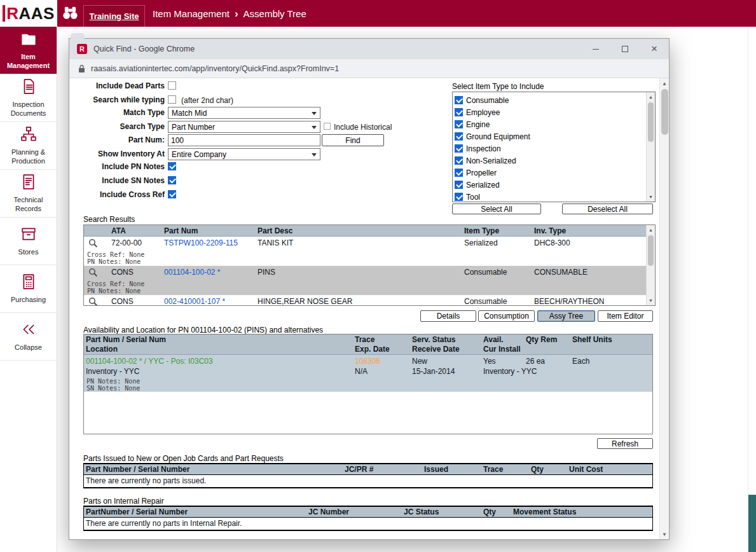  Describe the element at coordinates (172, 85) in the screenshot. I see `include-dead-parts-checkbox` at that location.